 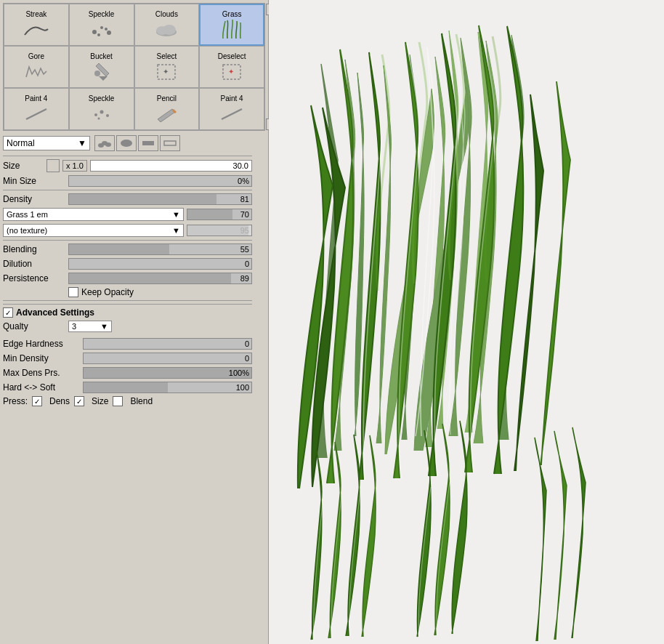 What do you see at coordinates (247, 358) in the screenshot?
I see `min-density-value: 0` at bounding box center [247, 358].